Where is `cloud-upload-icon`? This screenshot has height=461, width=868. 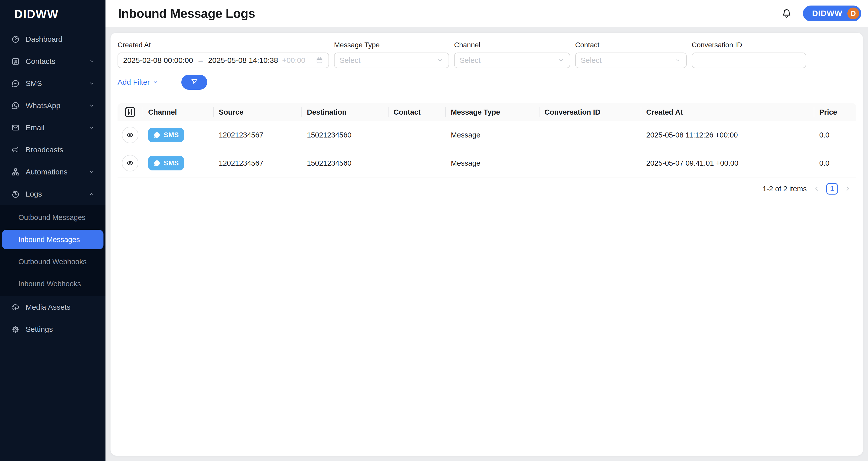
cloud-upload-icon is located at coordinates (16, 307).